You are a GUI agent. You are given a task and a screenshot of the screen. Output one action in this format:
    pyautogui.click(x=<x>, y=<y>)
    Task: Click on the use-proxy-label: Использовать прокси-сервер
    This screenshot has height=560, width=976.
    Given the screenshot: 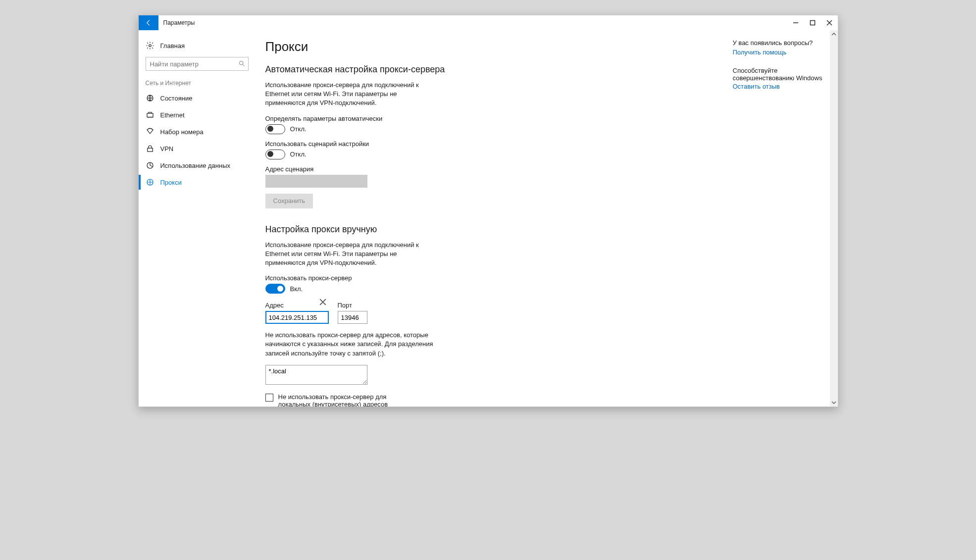 What is the action you would take?
    pyautogui.click(x=547, y=278)
    